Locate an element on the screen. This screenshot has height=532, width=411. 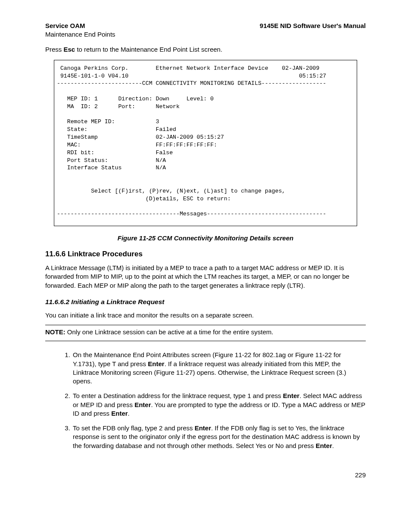
step3-c: . is located at coordinates (333, 445).